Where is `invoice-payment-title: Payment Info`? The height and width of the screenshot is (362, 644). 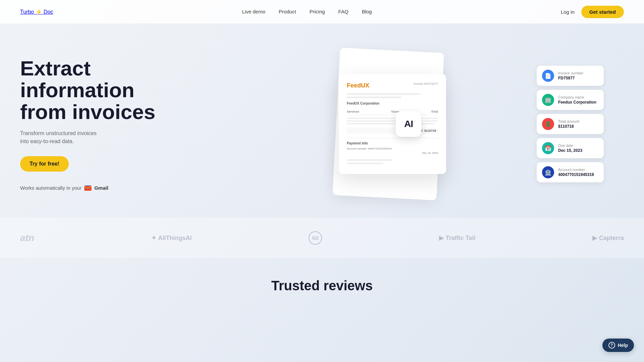 invoice-payment-title: Payment Info is located at coordinates (392, 143).